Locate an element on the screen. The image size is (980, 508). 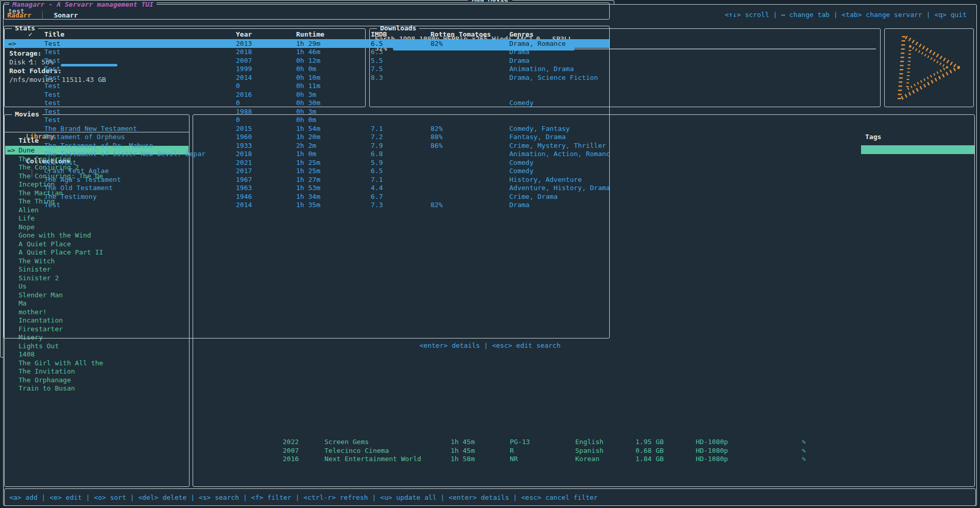
search-result-row: Test 2014 1h 35m 7.3 82% Drama is located at coordinates (307, 205).